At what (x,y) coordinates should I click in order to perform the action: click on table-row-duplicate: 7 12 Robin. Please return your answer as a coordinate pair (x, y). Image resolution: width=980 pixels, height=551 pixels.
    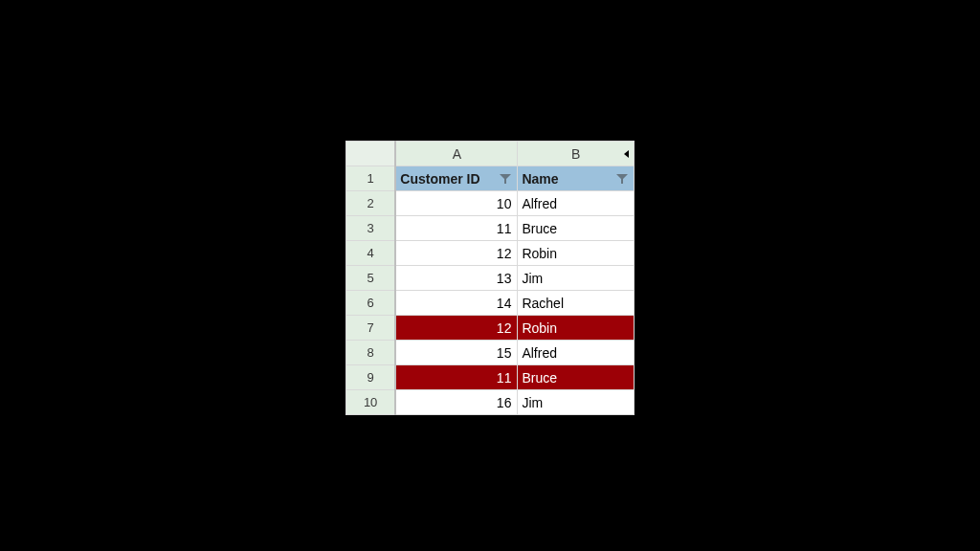
    Looking at the image, I should click on (490, 328).